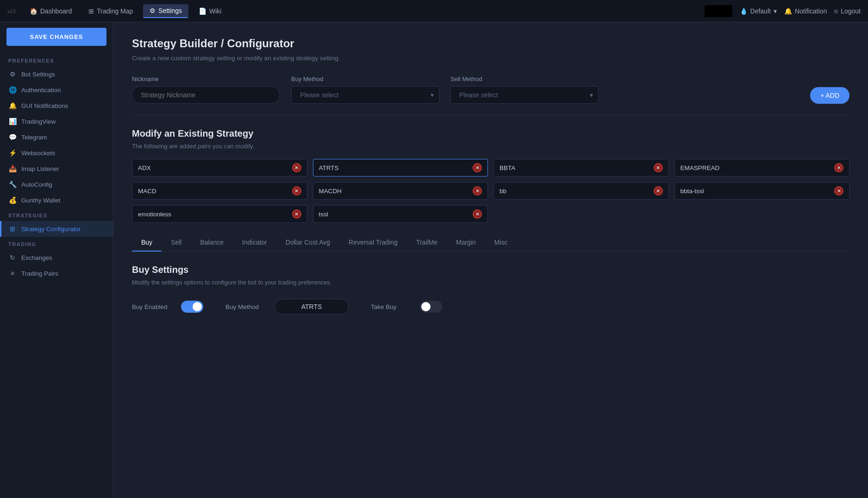  I want to click on sidebar-item-exchanges: ↻ Exchanges, so click(56, 258).